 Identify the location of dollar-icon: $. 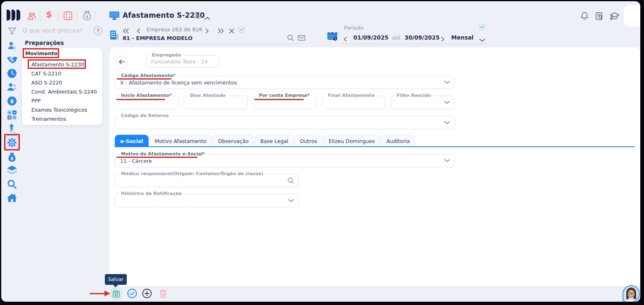
(49, 14).